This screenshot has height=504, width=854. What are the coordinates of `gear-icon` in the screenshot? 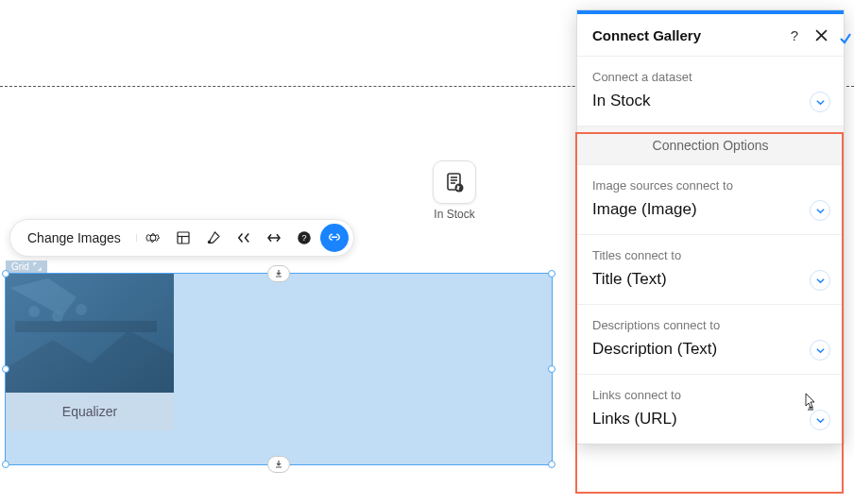 It's located at (153, 238).